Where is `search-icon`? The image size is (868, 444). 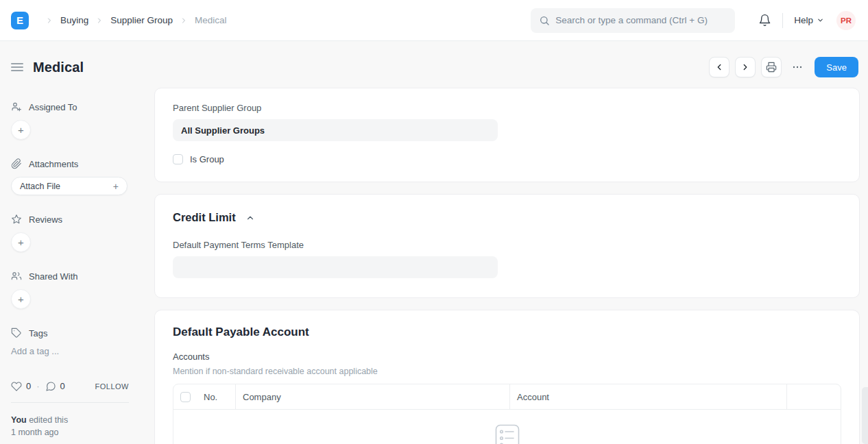
search-icon is located at coordinates (544, 21).